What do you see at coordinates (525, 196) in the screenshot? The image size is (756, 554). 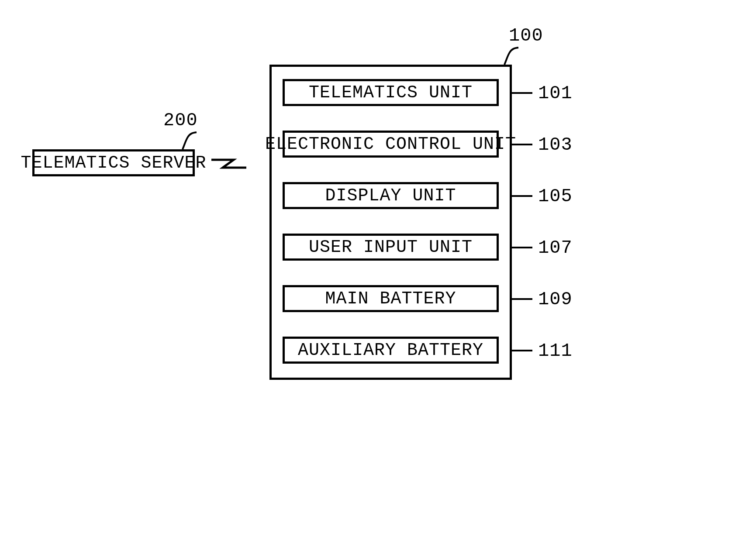 I see `unit-display-leader` at bounding box center [525, 196].